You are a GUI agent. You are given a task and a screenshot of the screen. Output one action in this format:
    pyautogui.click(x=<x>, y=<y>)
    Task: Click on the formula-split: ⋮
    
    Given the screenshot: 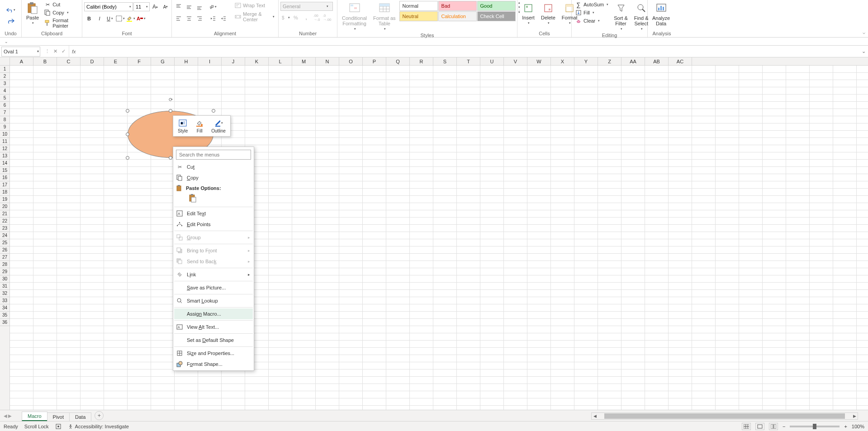 What is the action you would take?
    pyautogui.click(x=47, y=52)
    